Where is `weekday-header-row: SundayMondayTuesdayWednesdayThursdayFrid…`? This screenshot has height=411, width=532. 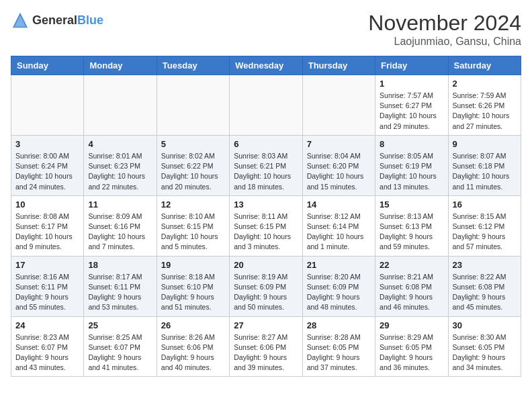 weekday-header-row: SundayMondayTuesdayWednesdayThursdayFrid… is located at coordinates (266, 66).